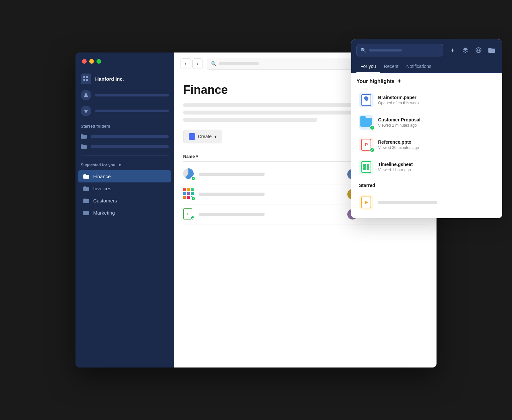 The width and height of the screenshot is (512, 420). Describe the element at coordinates (132, 111) in the screenshot. I see `nav-star-line` at that location.